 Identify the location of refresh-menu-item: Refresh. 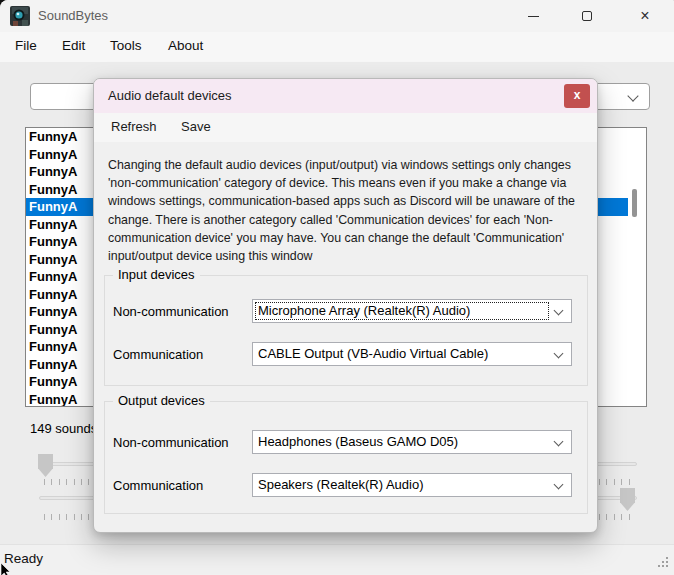
(134, 126).